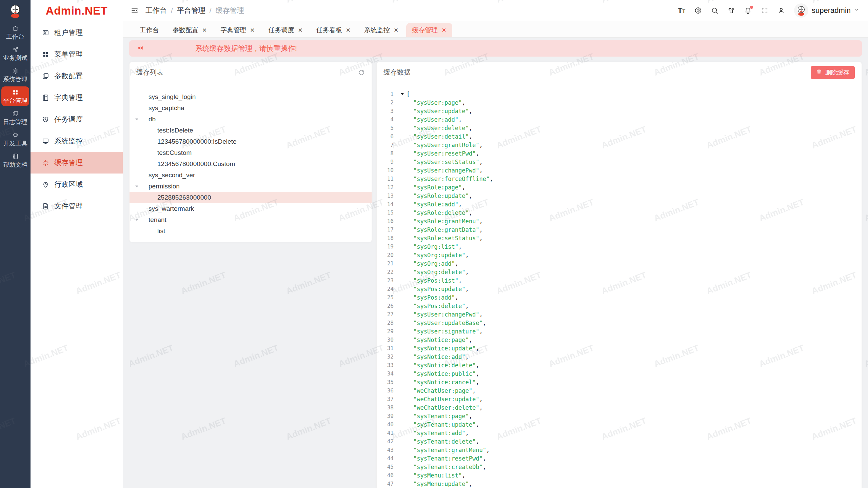  I want to click on code-line: 33"sysNotice:delete",, so click(619, 365).